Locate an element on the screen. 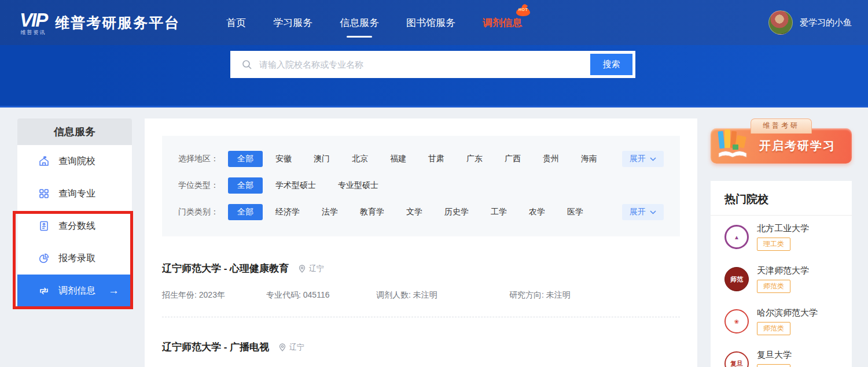 The height and width of the screenshot is (367, 868). arrow-right-icon: → is located at coordinates (113, 291).